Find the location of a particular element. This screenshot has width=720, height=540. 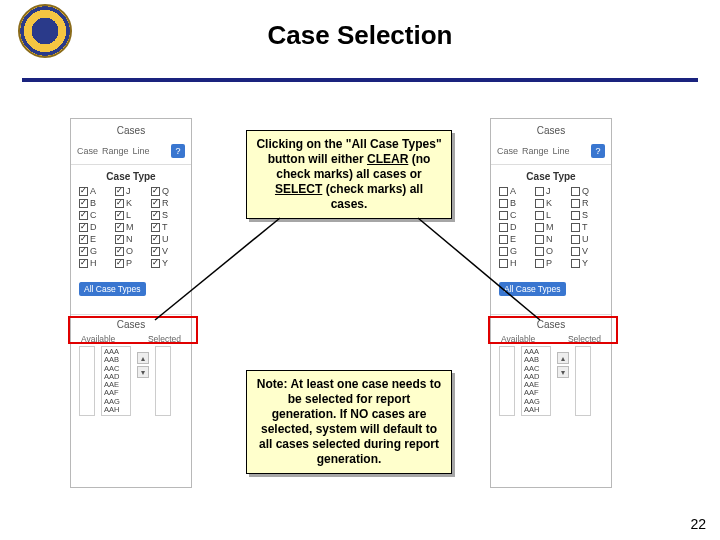

case-type-checkbox: ✓U is located at coordinates (167, 239).